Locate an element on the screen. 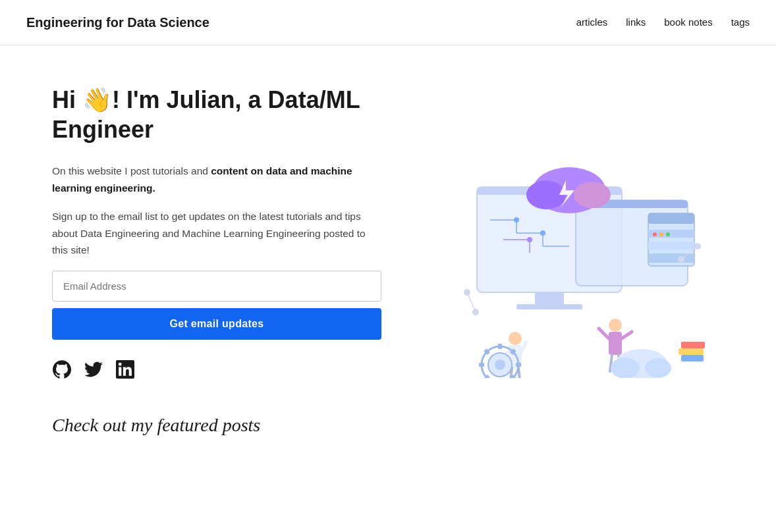 The height and width of the screenshot is (532, 776). nav-links: links is located at coordinates (636, 22).